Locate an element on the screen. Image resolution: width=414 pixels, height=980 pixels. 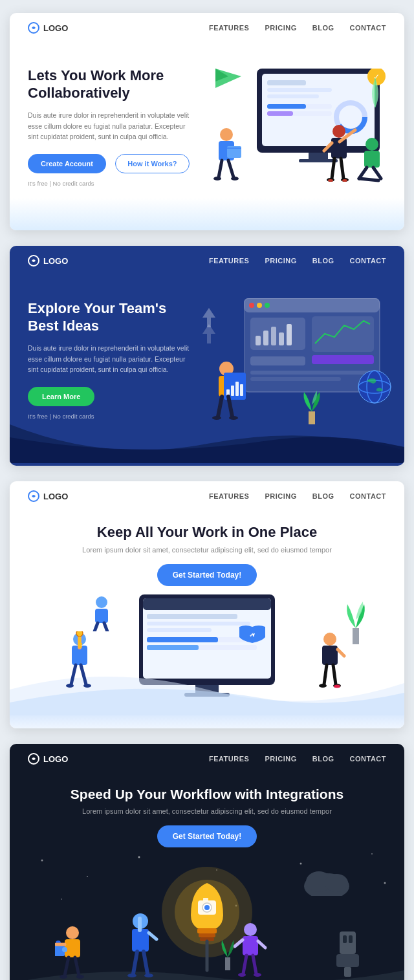
nav-blog-3: BLOG is located at coordinates (323, 496).